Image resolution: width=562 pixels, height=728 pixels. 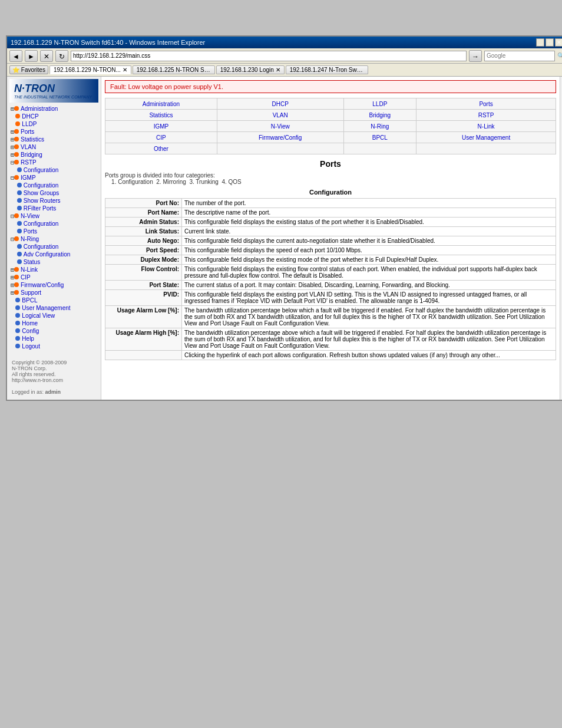 I want to click on nav-link-user-management: User Management, so click(x=486, y=138).